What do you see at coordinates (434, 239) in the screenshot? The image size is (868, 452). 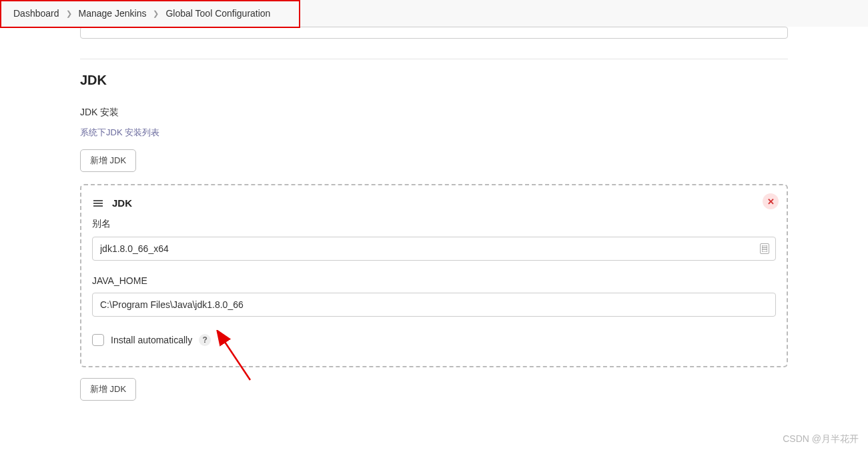 I see `alias-group: 别名` at bounding box center [434, 239].